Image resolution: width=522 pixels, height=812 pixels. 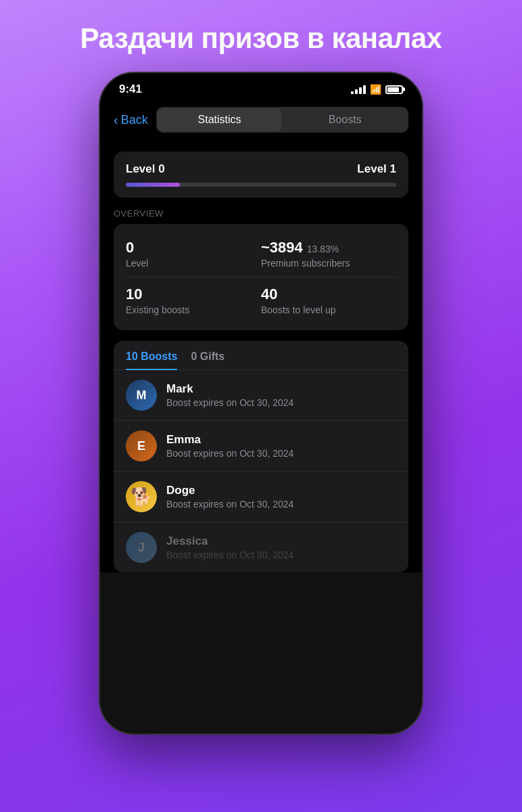 I want to click on avatar: 🐕, so click(x=141, y=497).